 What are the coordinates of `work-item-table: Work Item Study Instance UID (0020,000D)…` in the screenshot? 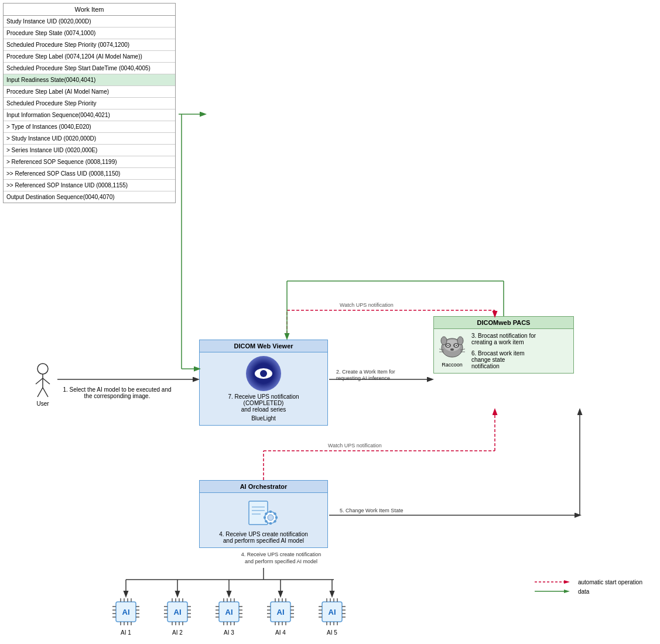 It's located at (89, 103).